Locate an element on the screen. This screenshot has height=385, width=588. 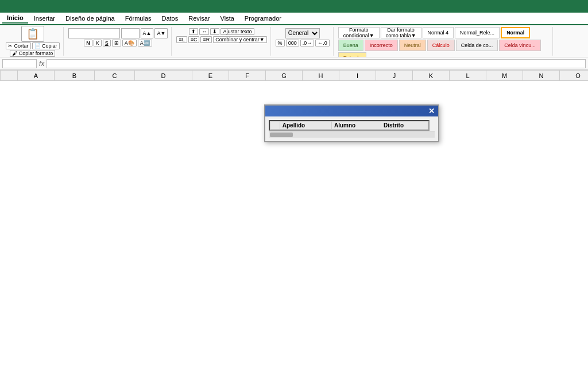
bold-button: N is located at coordinates (88, 43).